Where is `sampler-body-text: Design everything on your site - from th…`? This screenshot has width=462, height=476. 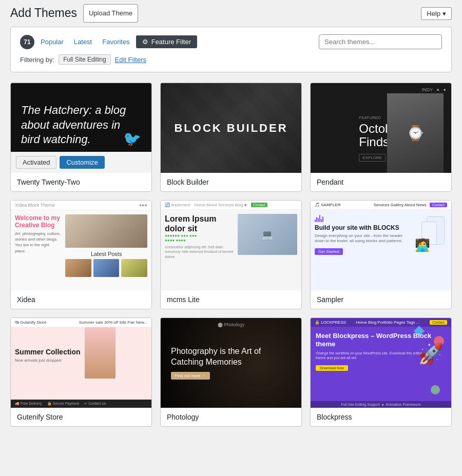 sampler-body-text: Design everything on your site - from th… is located at coordinates (362, 239).